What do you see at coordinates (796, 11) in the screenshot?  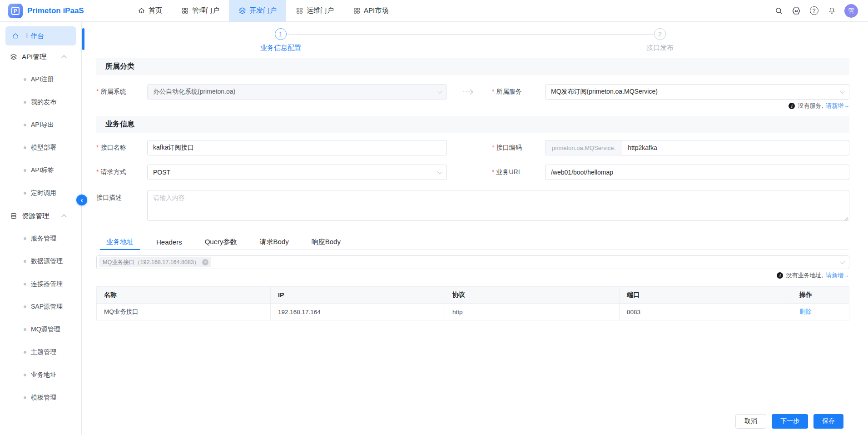 I see `ai-assistant-icon: AI` at bounding box center [796, 11].